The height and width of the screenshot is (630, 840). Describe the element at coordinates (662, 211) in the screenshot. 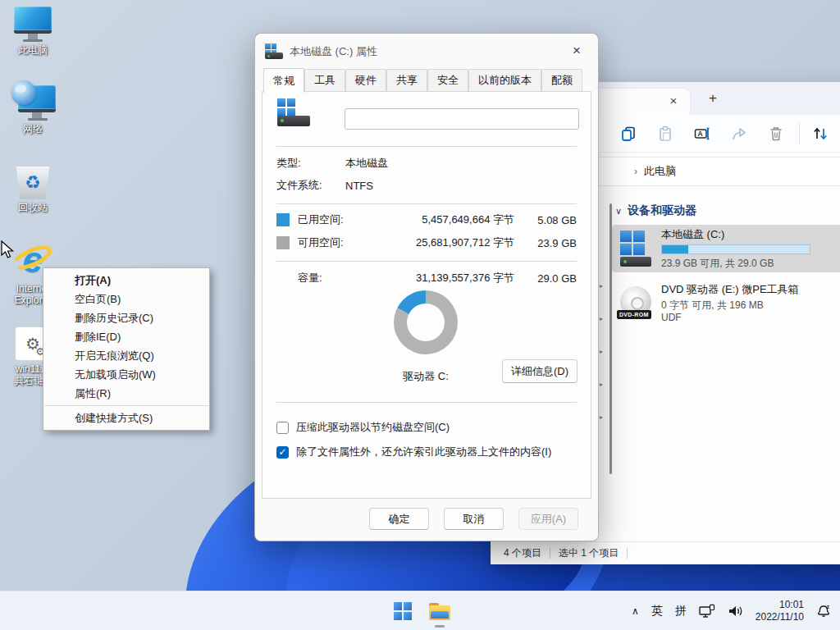

I see `group-header-label: 设备和驱动器` at that location.